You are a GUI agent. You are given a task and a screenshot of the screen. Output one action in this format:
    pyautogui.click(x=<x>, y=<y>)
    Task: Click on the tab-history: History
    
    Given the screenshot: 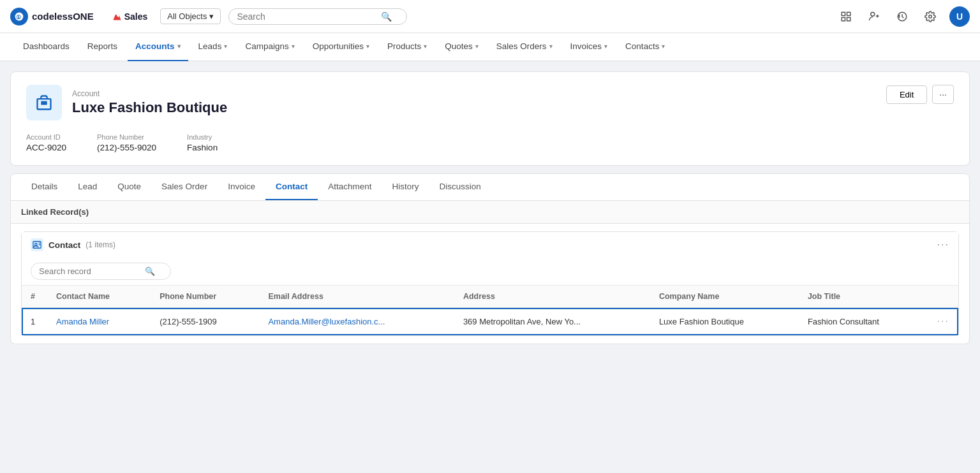 What is the action you would take?
    pyautogui.click(x=405, y=187)
    